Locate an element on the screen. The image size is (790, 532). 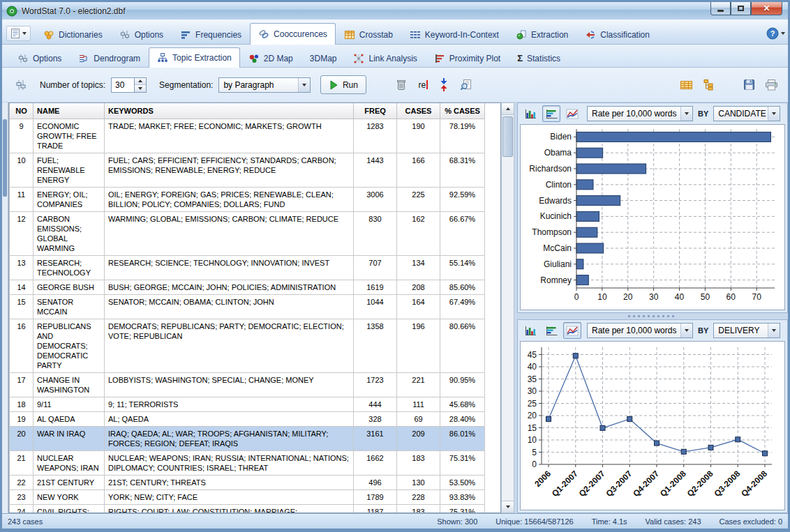
cell-name: SENATOR MCCAIN is located at coordinates (69, 307).